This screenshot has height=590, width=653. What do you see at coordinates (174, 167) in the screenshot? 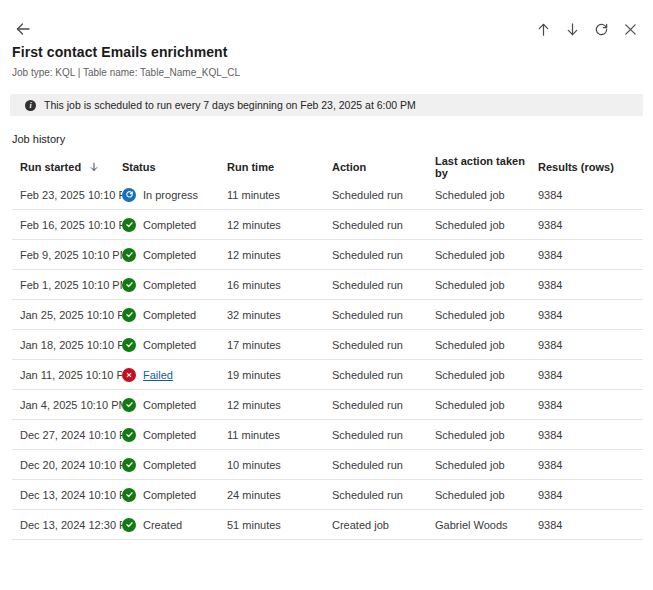
I see `column-header-status: Status` at bounding box center [174, 167].